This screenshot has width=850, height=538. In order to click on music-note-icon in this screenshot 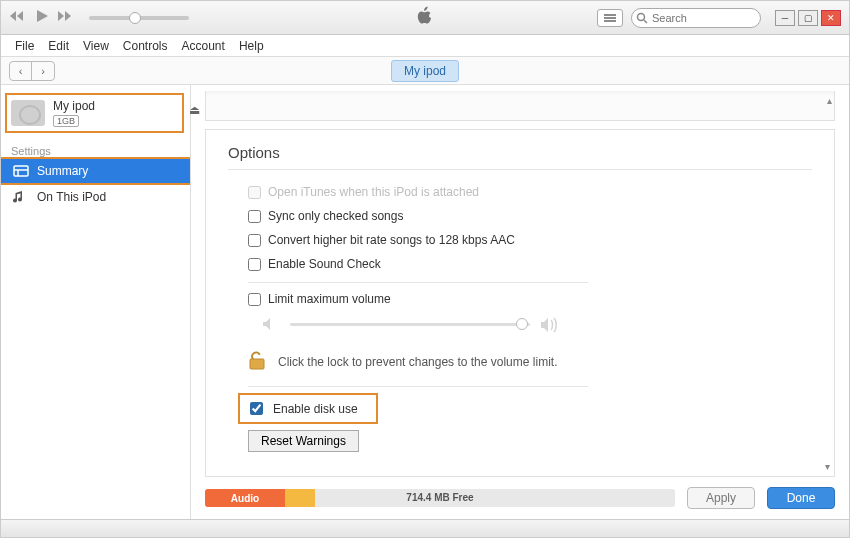, I will do `click(21, 197)`.